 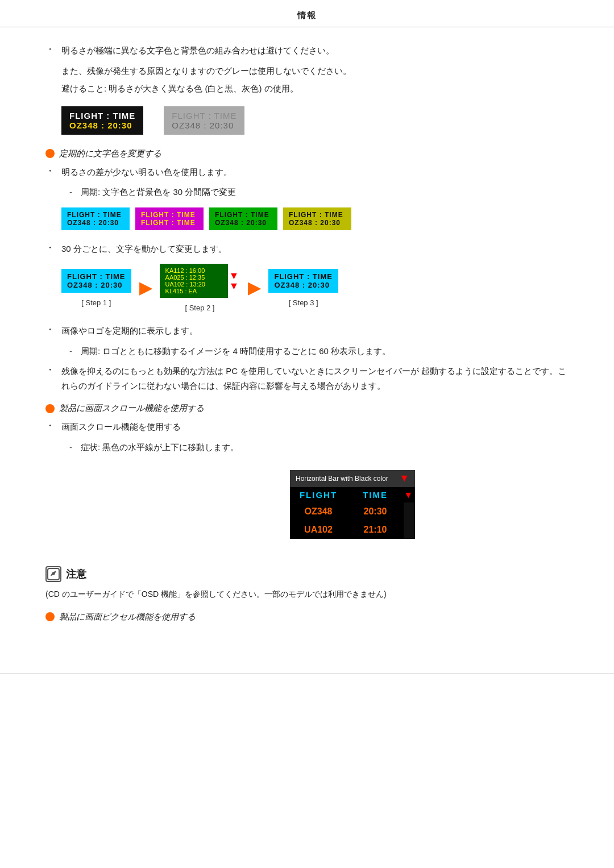 What do you see at coordinates (352, 512) in the screenshot?
I see `hbar-row-1: OZ348 20:30` at bounding box center [352, 512].